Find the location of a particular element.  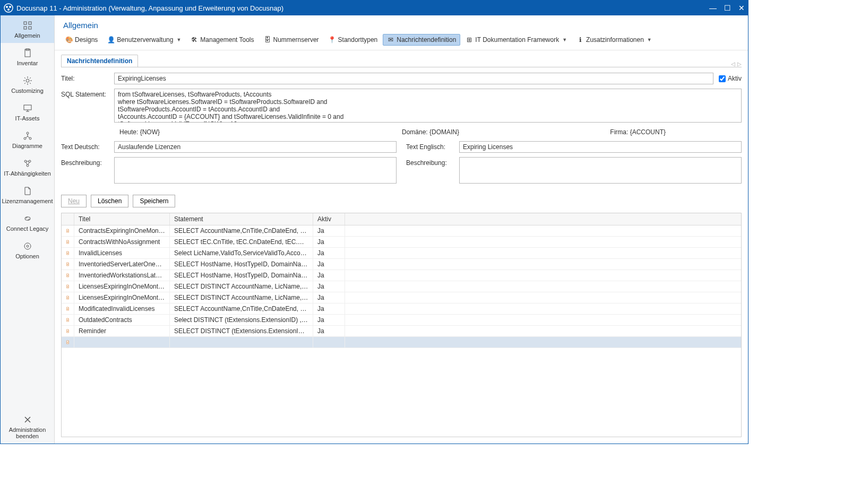

document-icon is located at coordinates (28, 191).